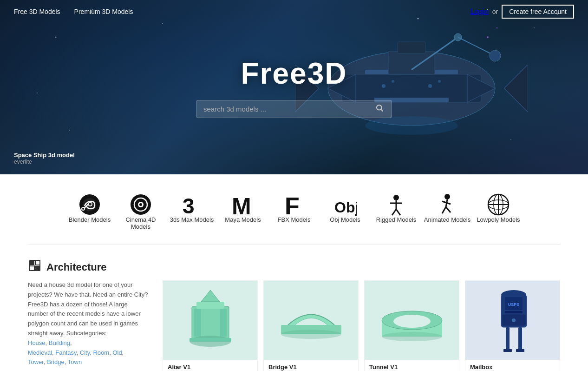 This screenshot has height=371, width=588. Describe the element at coordinates (192, 212) in the screenshot. I see `category-3dsmax: 3 3ds Max Models` at that location.